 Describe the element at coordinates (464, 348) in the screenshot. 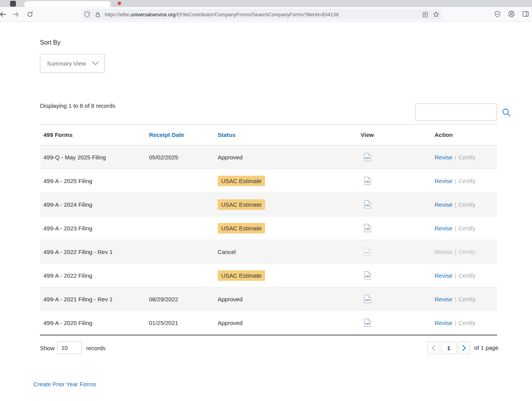

I see `next-page-button` at that location.